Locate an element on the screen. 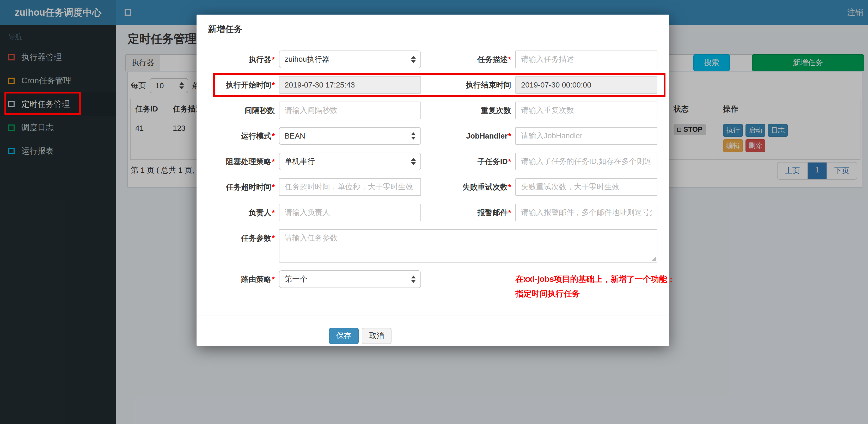 This screenshot has width=868, height=424. run-mode-select-value: BEAN is located at coordinates (295, 136).